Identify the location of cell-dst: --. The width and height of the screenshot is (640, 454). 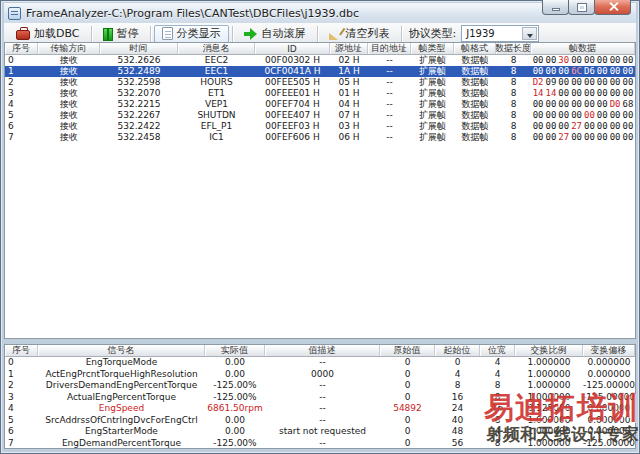
(390, 72).